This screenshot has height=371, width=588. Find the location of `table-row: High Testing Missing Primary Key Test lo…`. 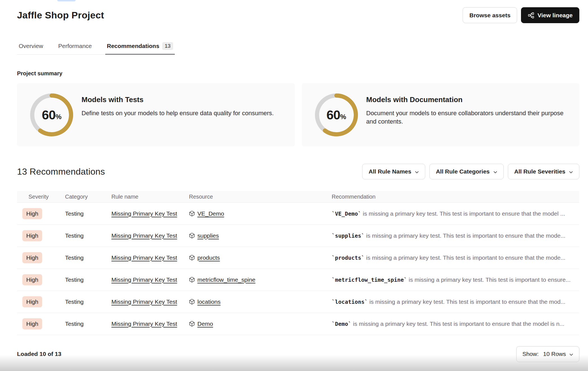

table-row: High Testing Missing Primary Key Test lo… is located at coordinates (298, 302).